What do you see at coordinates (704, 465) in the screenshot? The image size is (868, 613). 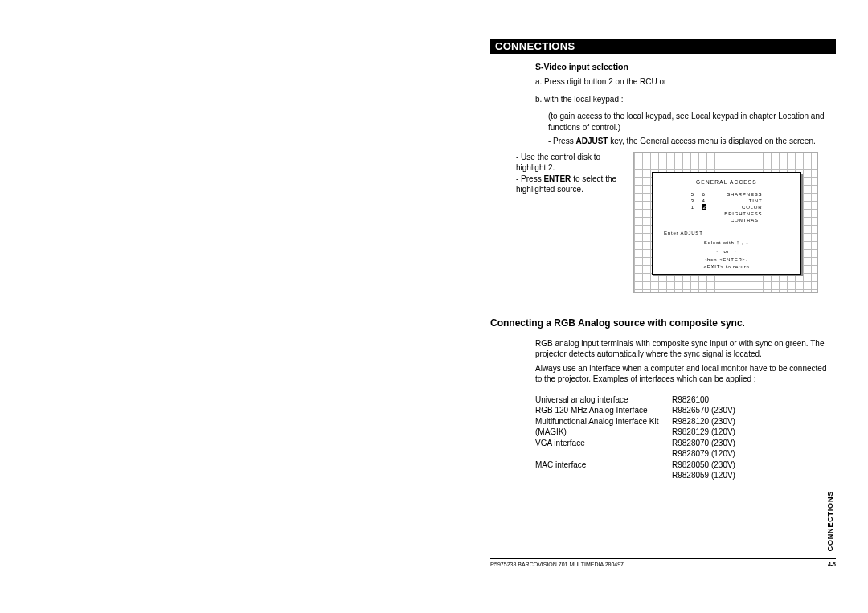 I see `interface-code: R9828050 (230V)` at bounding box center [704, 465].